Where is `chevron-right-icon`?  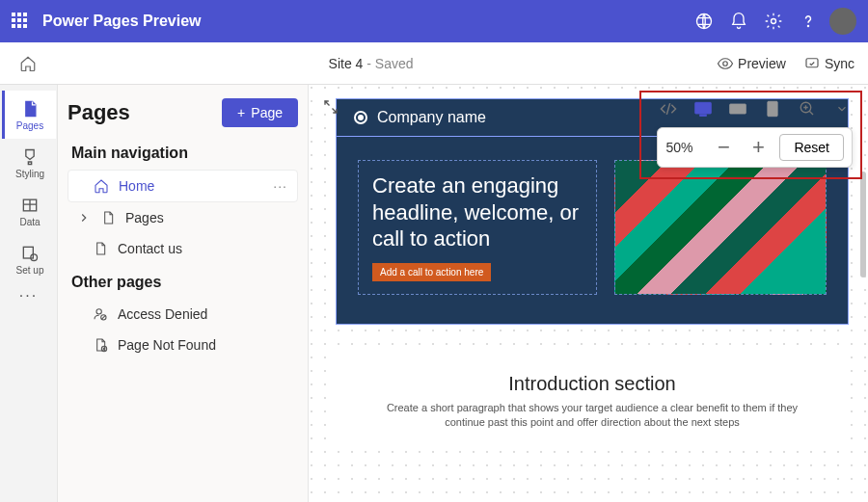 chevron-right-icon is located at coordinates (84, 218).